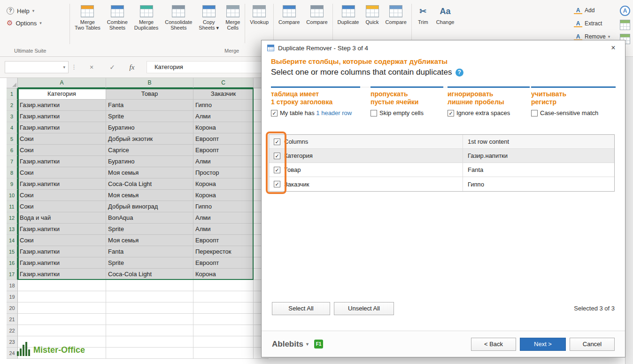  Describe the element at coordinates (224, 139) in the screenshot. I see `cell-C5: Евроопт` at that location.